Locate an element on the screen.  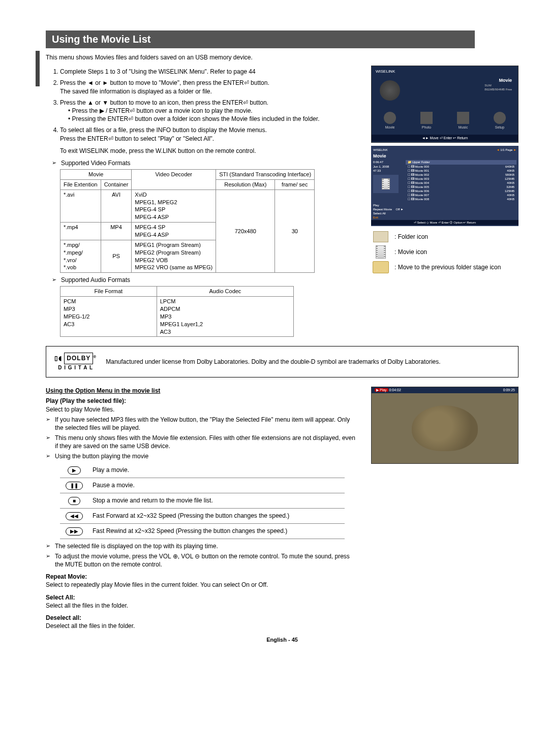
menu-music: Music is located at coordinates (463, 121).